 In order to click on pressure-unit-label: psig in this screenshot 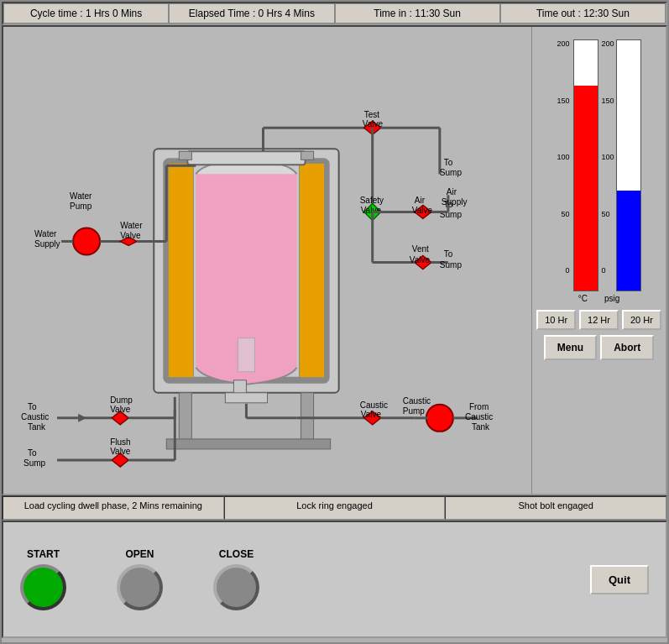, I will do `click(612, 299)`.